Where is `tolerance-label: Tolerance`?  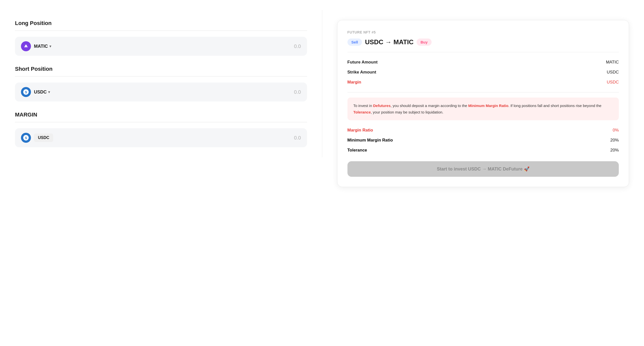 tolerance-label: Tolerance is located at coordinates (358, 150).